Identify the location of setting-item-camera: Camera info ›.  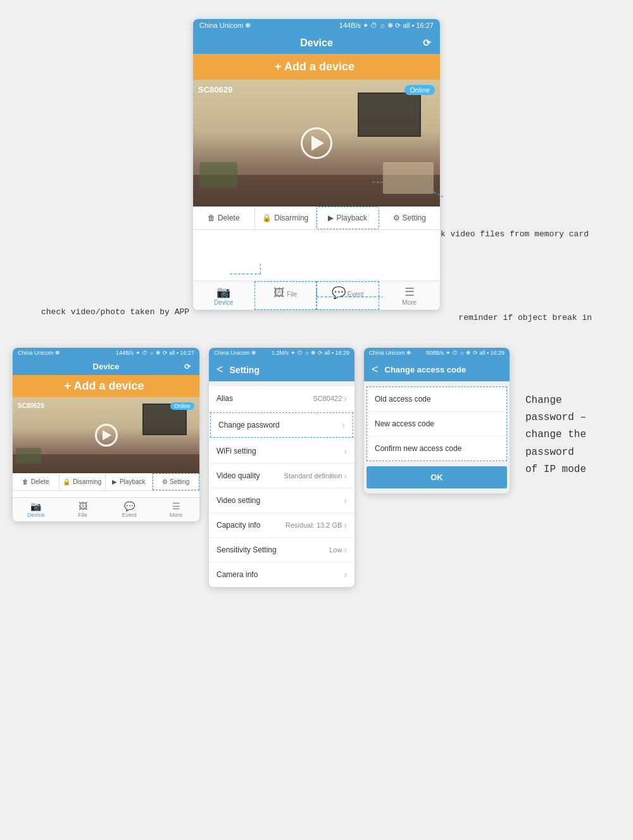
(282, 575).